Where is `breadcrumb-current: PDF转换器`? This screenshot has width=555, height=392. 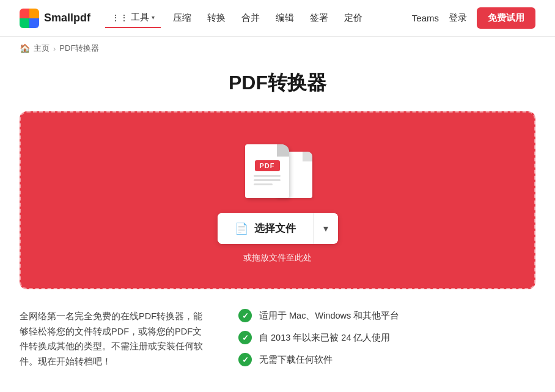
breadcrumb-current: PDF转换器 is located at coordinates (79, 48).